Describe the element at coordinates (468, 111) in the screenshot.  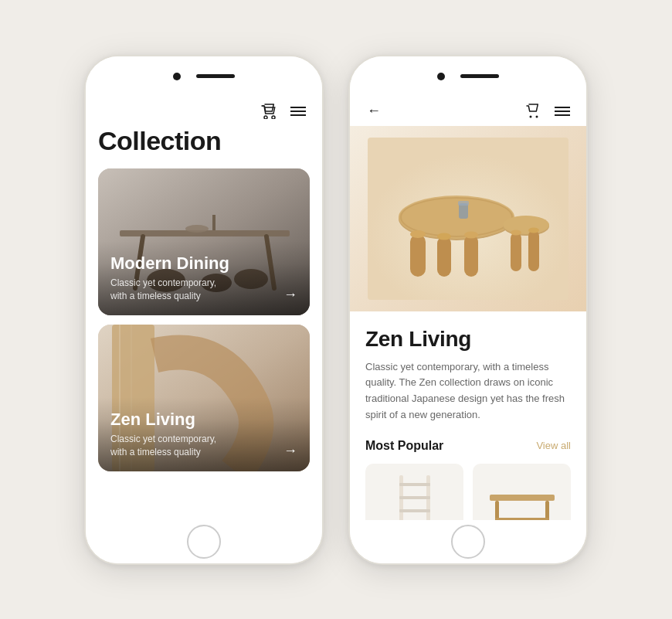
I see `phone-2-toolbar: ←` at that location.